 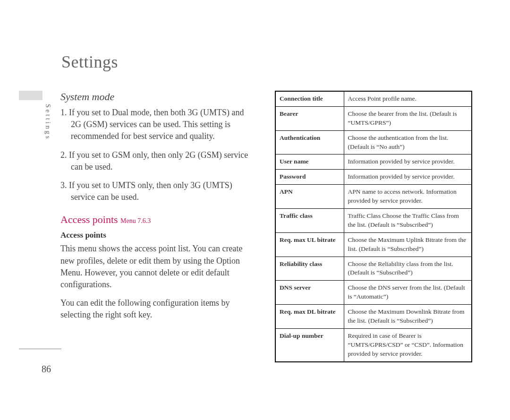 I want to click on table-cell-key: Req. max DL bitrate, so click(x=310, y=317).